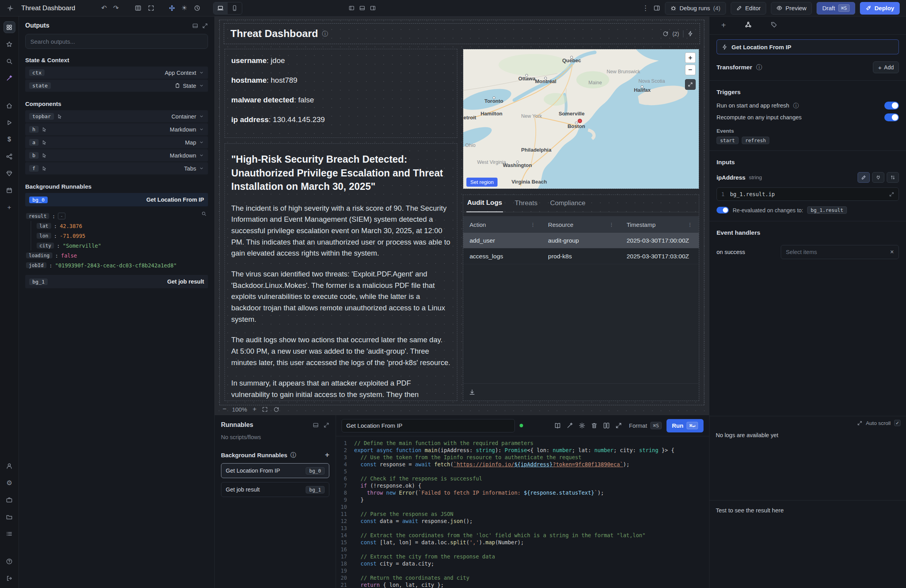 This screenshot has height=588, width=906. Describe the element at coordinates (351, 8) in the screenshot. I see `toggle-left-panel-icon` at that location.